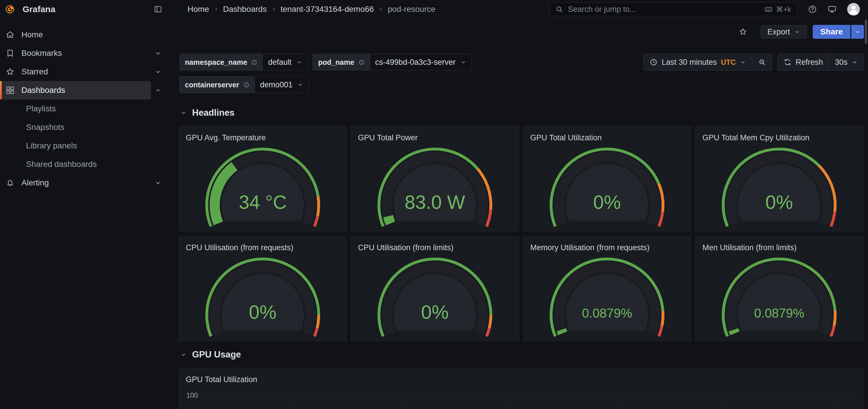  Describe the element at coordinates (435, 244) in the screenshot. I see `panel-title: CPU Utilisation (from limits)` at that location.